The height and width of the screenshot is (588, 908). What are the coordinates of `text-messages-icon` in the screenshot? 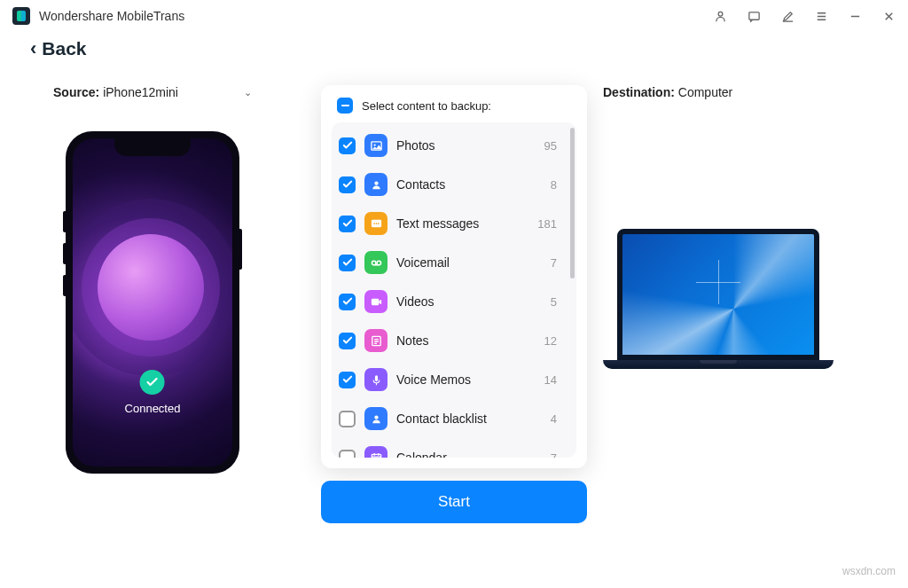 It's located at (376, 223).